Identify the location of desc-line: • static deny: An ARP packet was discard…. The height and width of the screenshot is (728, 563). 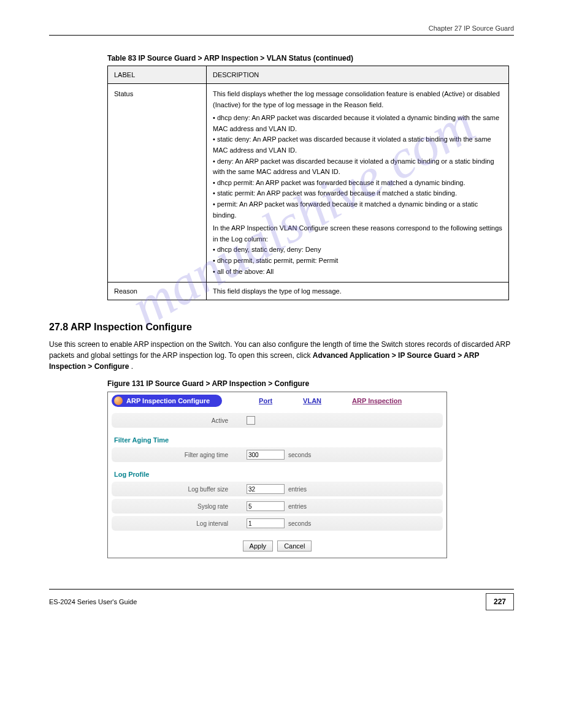
(358, 145).